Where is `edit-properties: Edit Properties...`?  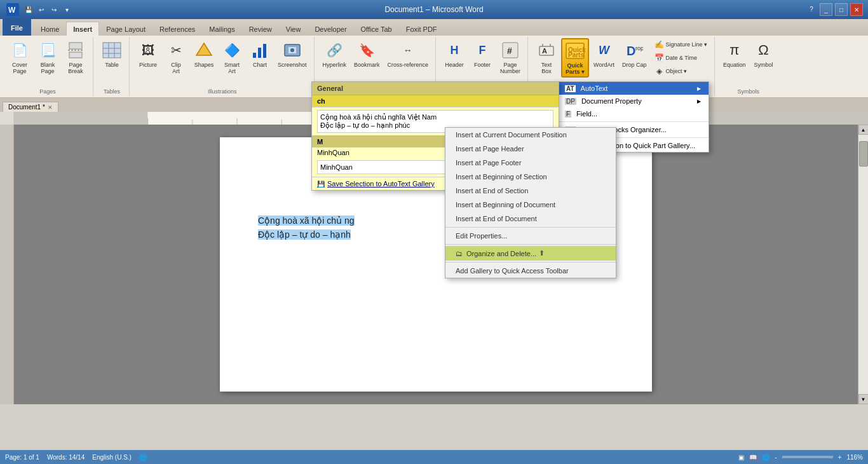
edit-properties: Edit Properties... is located at coordinates (531, 236).